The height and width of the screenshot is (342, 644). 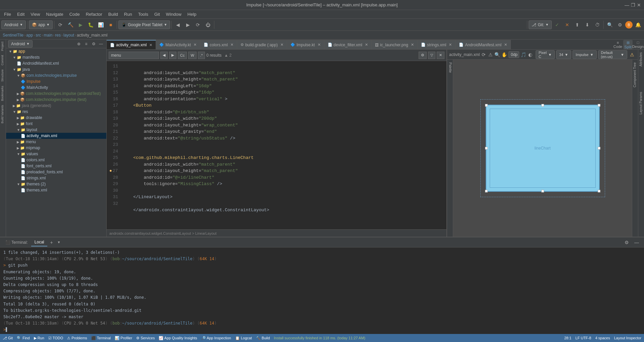 What do you see at coordinates (91, 25) in the screenshot?
I see `debug-btn: 🐛` at bounding box center [91, 25].